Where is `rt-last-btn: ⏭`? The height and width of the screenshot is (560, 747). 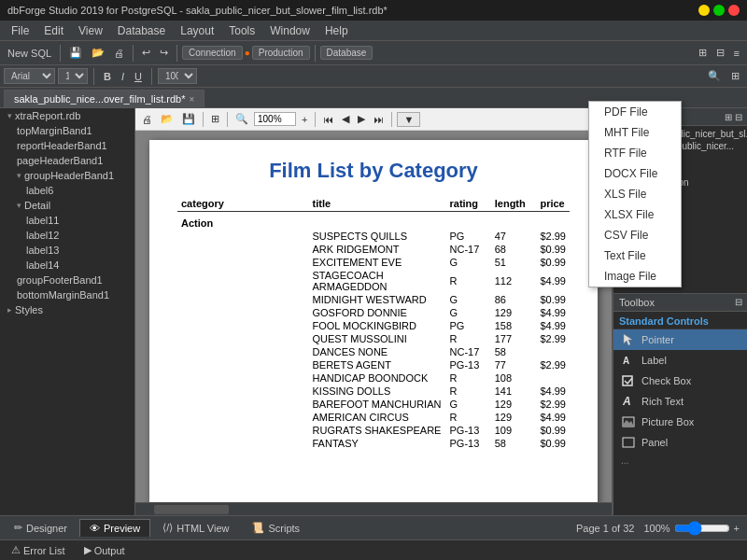
rt-last-btn: ⏭ is located at coordinates (379, 119).